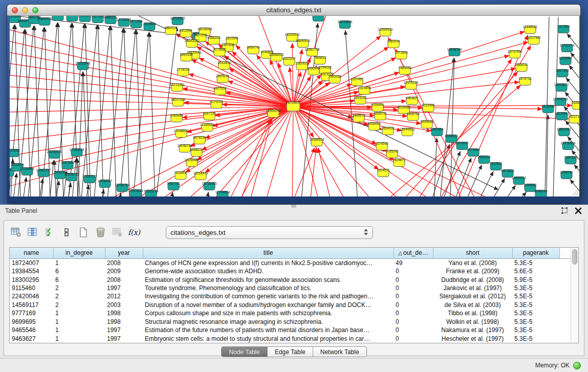 The image size is (588, 372). What do you see at coordinates (268, 339) in the screenshot?
I see `table-cell: Embryonic stem cells: a model to study s…` at bounding box center [268, 339].